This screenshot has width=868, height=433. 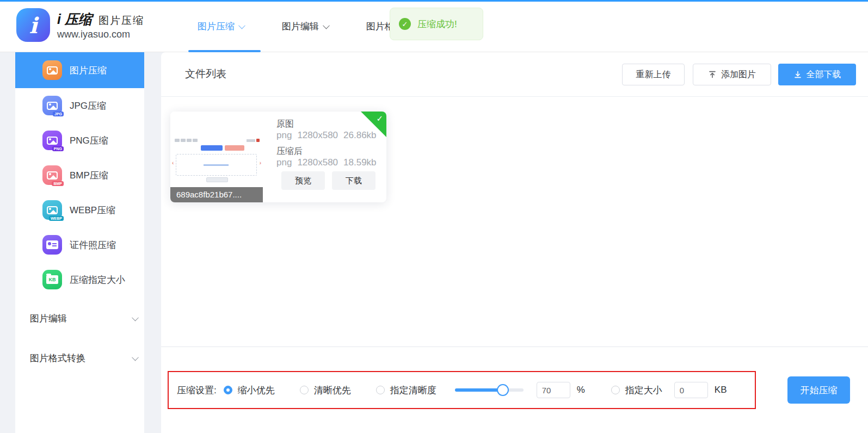 What do you see at coordinates (33, 25) in the screenshot?
I see `logo-icon: i` at bounding box center [33, 25].